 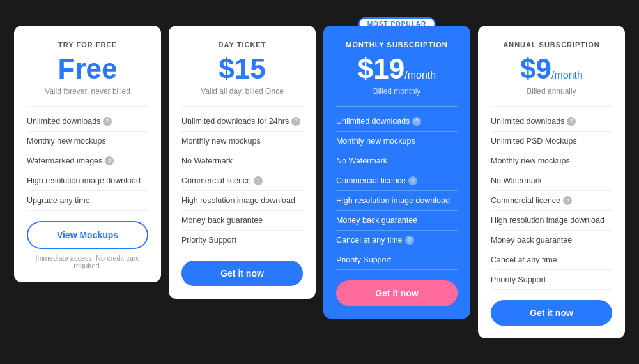 What do you see at coordinates (567, 201) in the screenshot?
I see `annual-feature-4-help-icon: ?` at bounding box center [567, 201].